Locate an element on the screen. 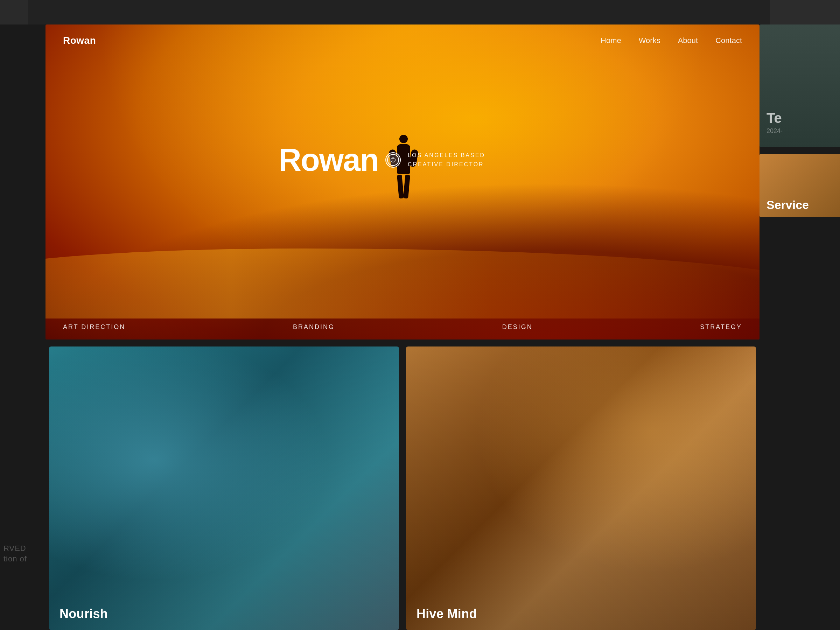 The width and height of the screenshot is (840, 630). hero-center-text: Rowan © LOS ANGELES BASED CREATIVE DIREC… is located at coordinates (382, 160).